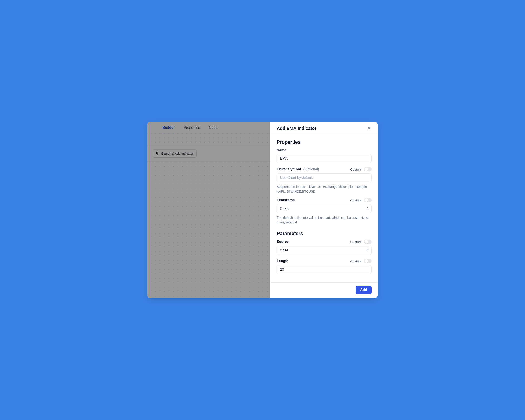 Image resolution: width=525 pixels, height=420 pixels. What do you see at coordinates (364, 290) in the screenshot?
I see `add-button: Add` at bounding box center [364, 290].